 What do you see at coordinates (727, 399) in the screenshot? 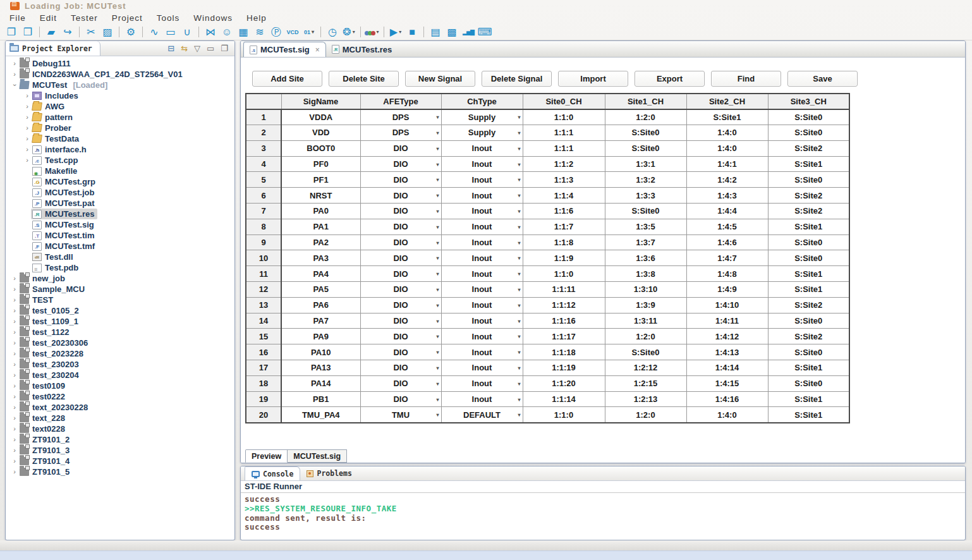
I see `cell-site2-ch: 1:4:16` at bounding box center [727, 399].